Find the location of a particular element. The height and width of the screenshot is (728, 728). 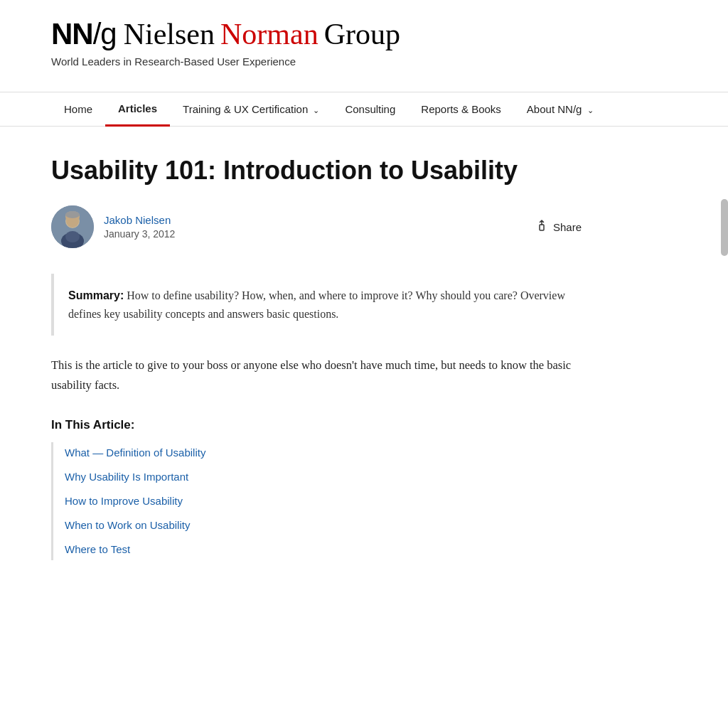

share-label: Share is located at coordinates (567, 228).